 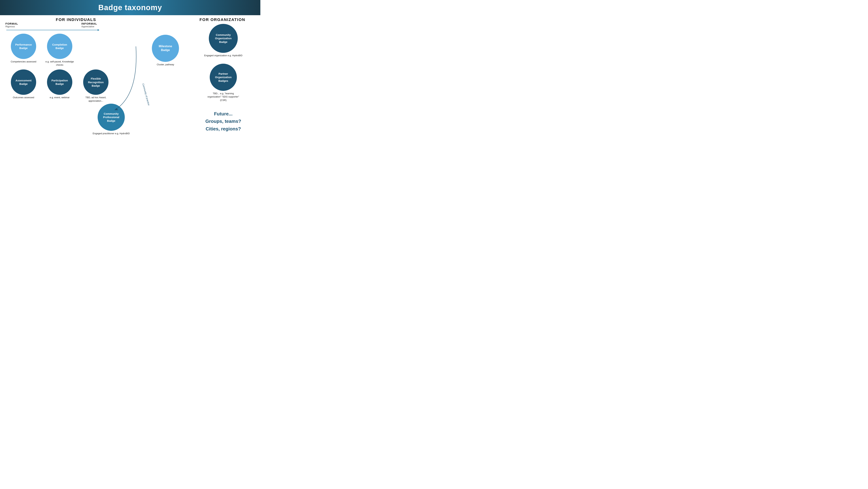 I want to click on assessment-badge-desc: Outcomes assessed, so click(x=24, y=97).